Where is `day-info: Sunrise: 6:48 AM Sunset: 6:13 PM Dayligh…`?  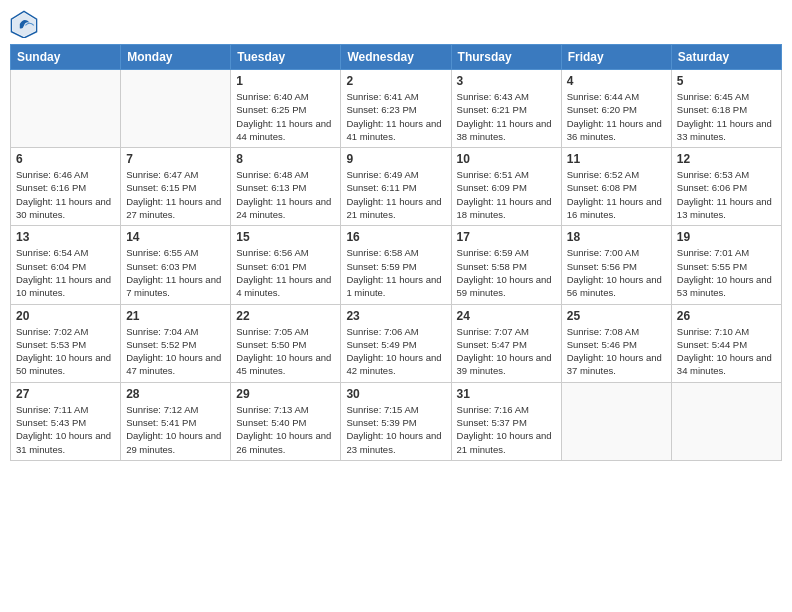 day-info: Sunrise: 6:48 AM Sunset: 6:13 PM Dayligh… is located at coordinates (286, 194).